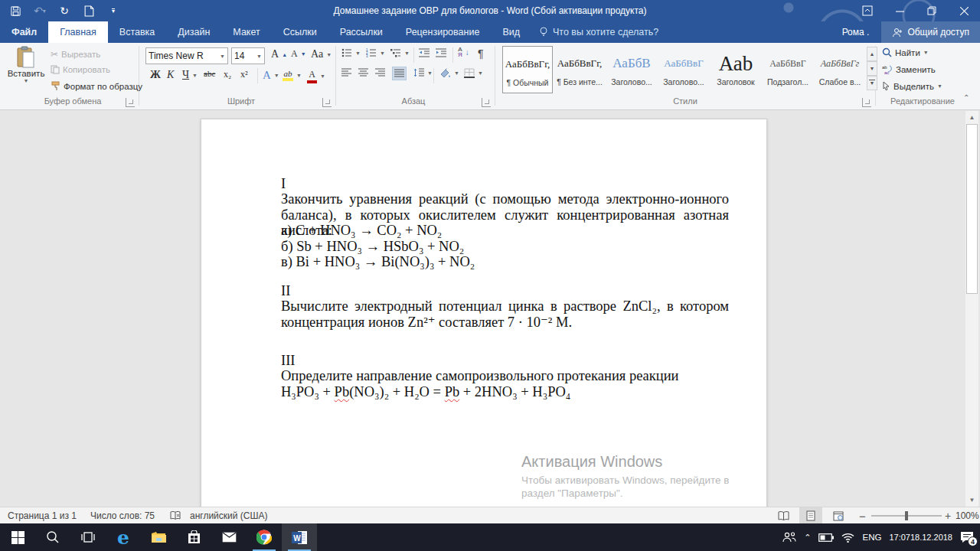  What do you see at coordinates (351, 53) in the screenshot?
I see `bullets-button: ▼` at bounding box center [351, 53].